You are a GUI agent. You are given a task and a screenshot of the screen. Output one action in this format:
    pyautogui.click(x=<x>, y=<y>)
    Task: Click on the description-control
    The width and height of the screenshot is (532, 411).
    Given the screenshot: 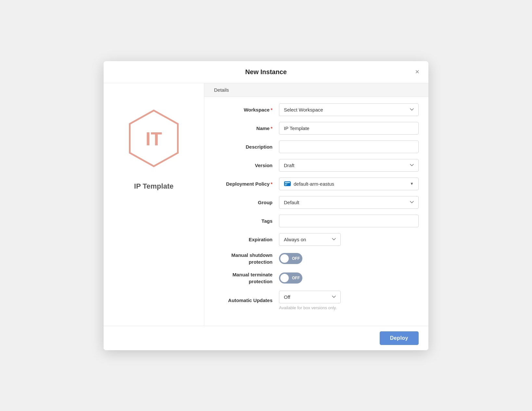 What is the action you would take?
    pyautogui.click(x=349, y=147)
    